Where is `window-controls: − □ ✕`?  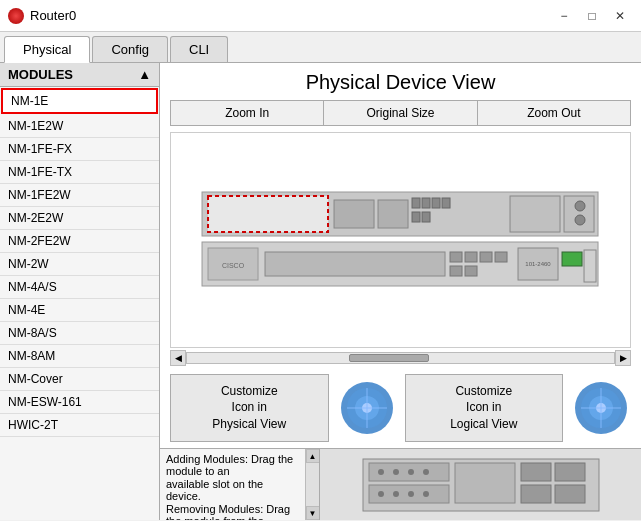 window-controls: − □ ✕ is located at coordinates (592, 16).